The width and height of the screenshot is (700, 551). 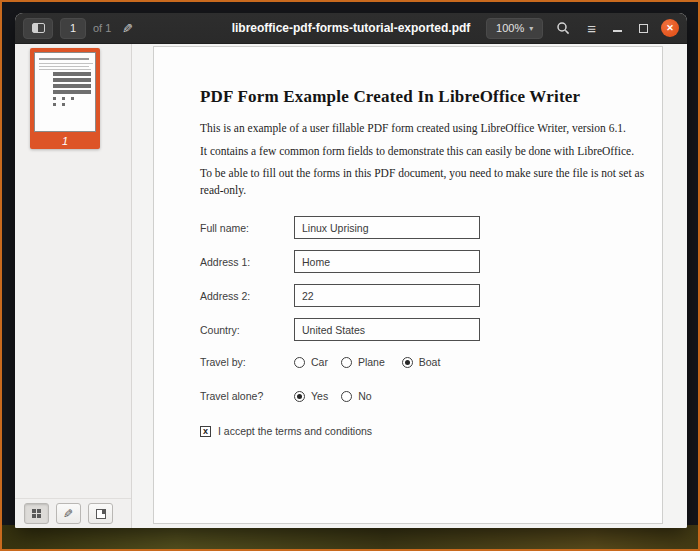 What do you see at coordinates (340, 330) in the screenshot?
I see `form-row-country: Country:` at bounding box center [340, 330].